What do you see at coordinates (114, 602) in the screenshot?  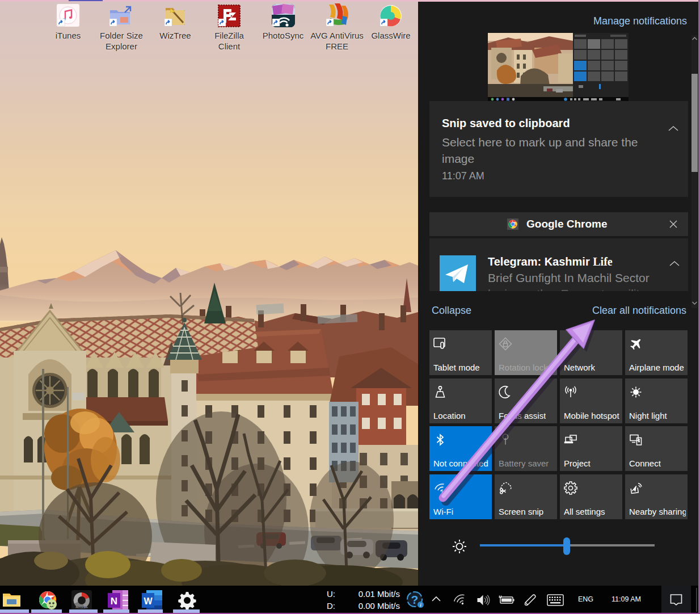 I see `svg-text: N` at bounding box center [114, 602].